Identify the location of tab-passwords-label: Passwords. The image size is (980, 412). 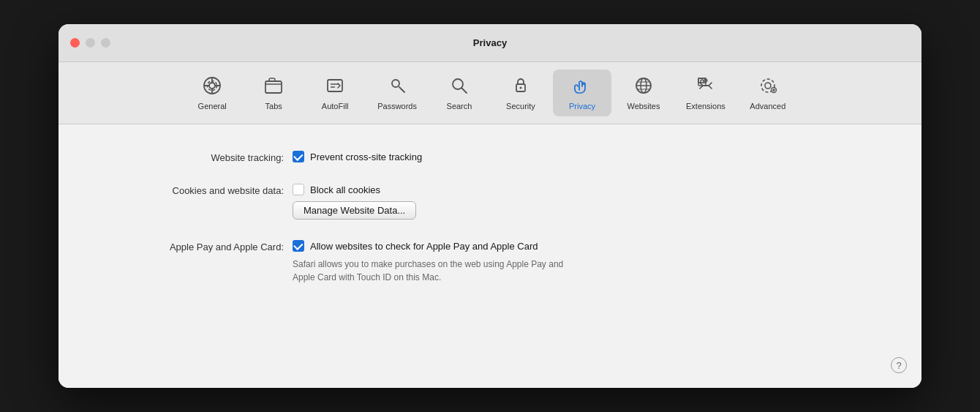
(397, 106).